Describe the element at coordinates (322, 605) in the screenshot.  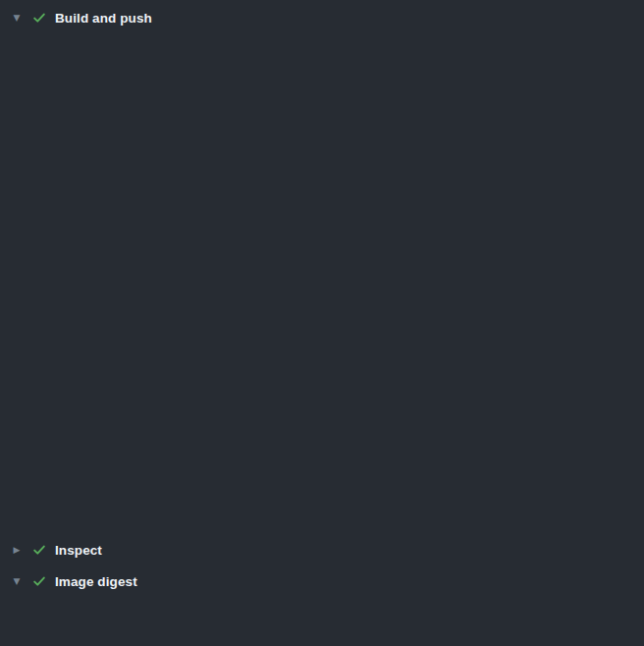
I see `log-section: ▼ Image digest 1 ▶Run echo sha256:e7ff88…` at that location.